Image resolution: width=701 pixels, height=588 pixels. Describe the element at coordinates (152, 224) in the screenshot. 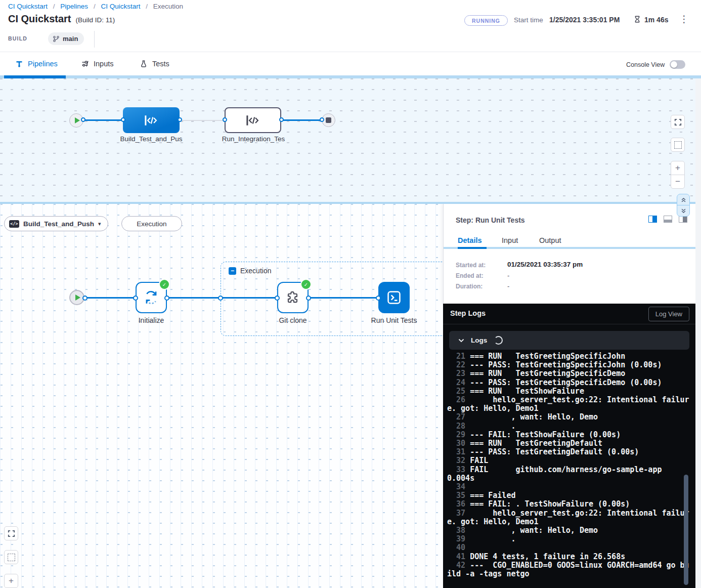

I see `execution-pill: Execution` at that location.